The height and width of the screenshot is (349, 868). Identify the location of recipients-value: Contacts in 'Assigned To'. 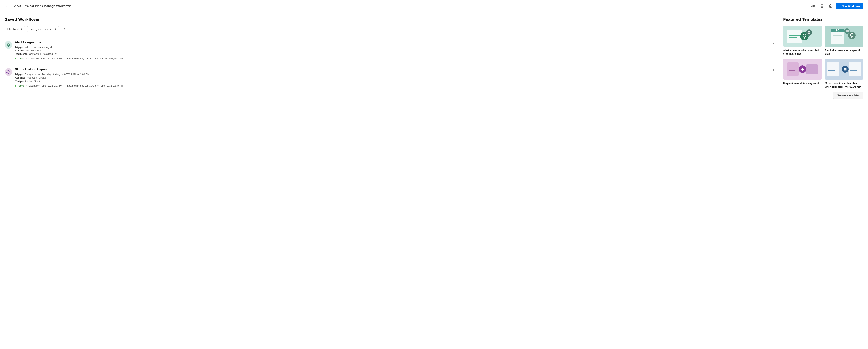
(43, 54).